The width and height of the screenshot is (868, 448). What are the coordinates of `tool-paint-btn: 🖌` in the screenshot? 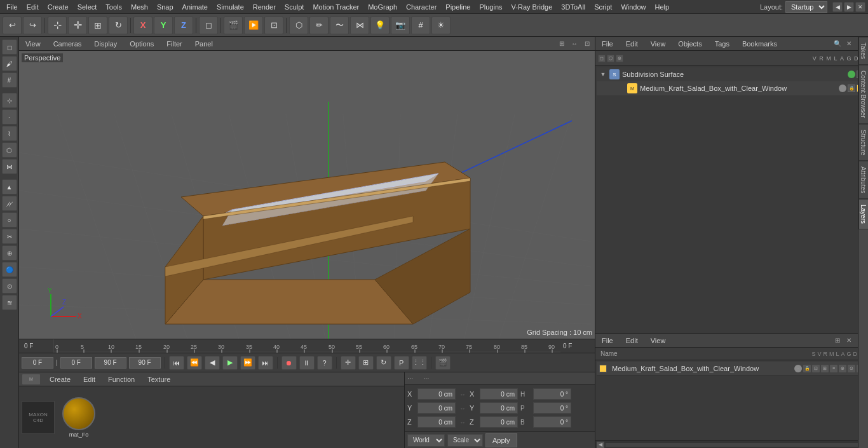 It's located at (10, 64).